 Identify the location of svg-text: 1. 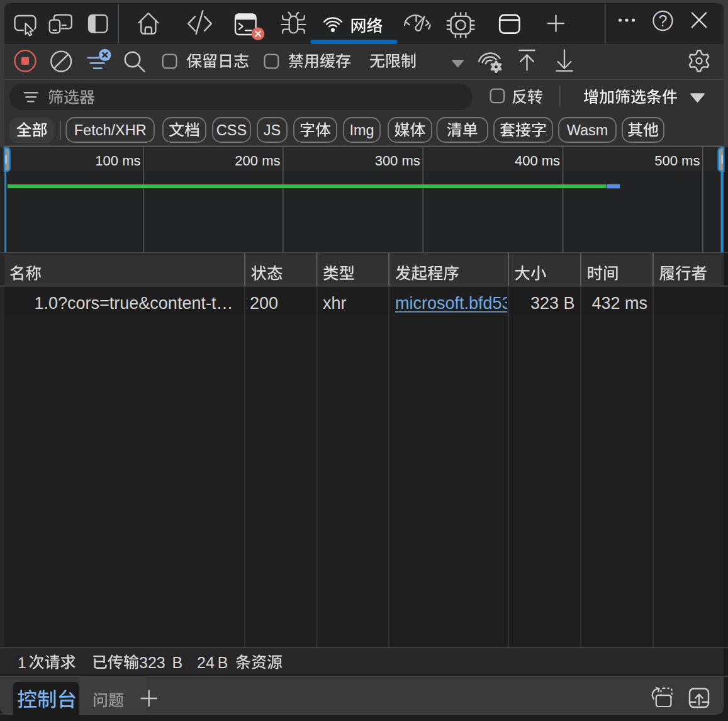
(22, 663).